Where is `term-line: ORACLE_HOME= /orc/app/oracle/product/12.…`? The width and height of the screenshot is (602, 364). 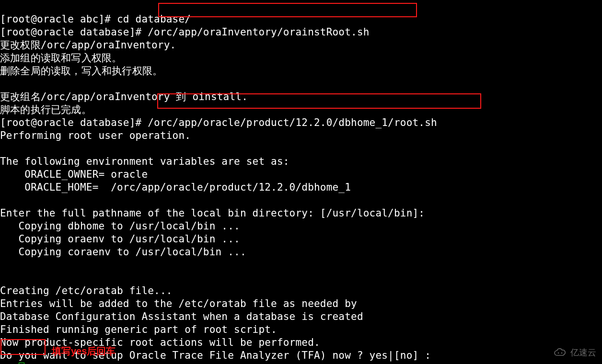 term-line: ORACLE_HOME= /orc/app/oracle/product/12.… is located at coordinates (175, 187).